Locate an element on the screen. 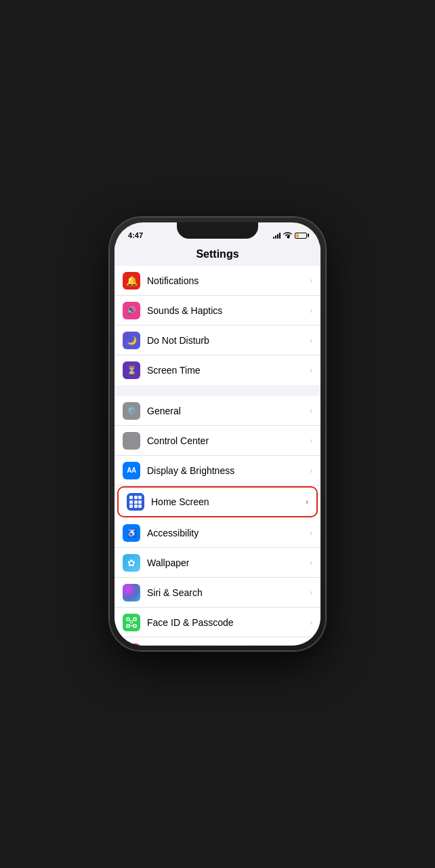 This screenshot has width=435, height=868. notch is located at coordinates (218, 231).